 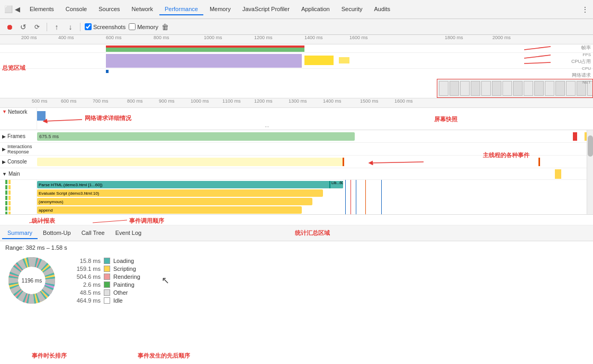 What do you see at coordinates (175, 202) in the screenshot?
I see `anonymous-bar: (anonymous)` at bounding box center [175, 202].